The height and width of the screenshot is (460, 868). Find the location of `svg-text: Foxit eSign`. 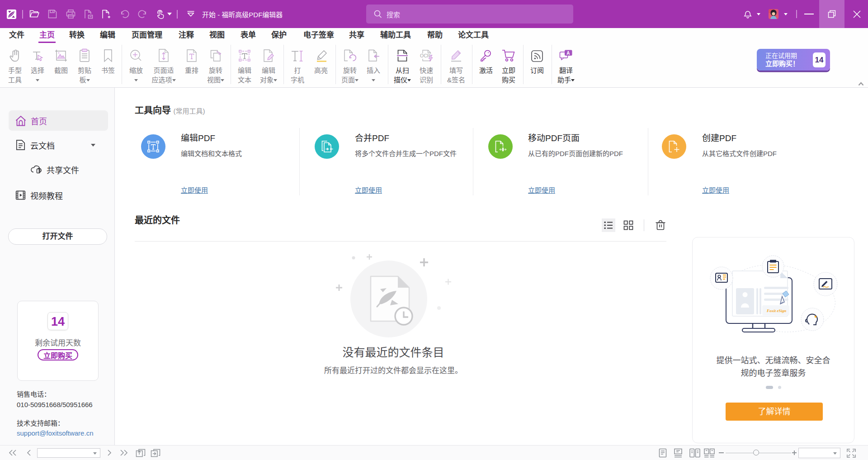

svg-text: Foxit eSign is located at coordinates (776, 311).